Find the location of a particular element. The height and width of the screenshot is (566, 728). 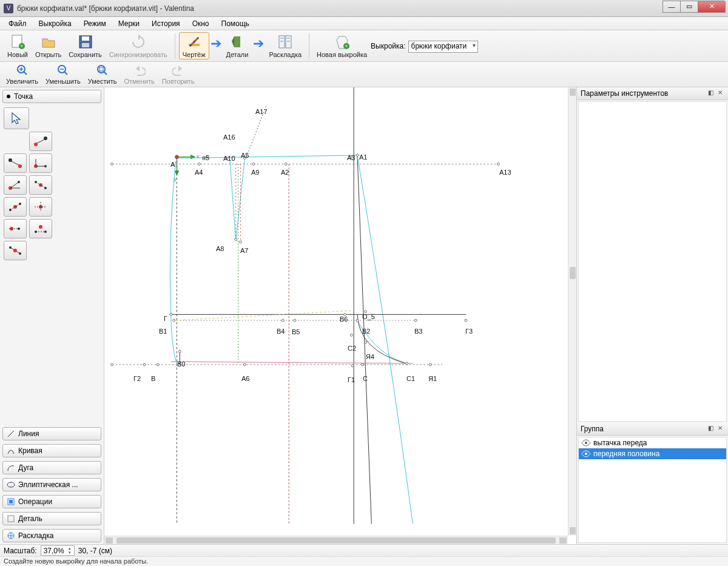

category-detail: Деталь is located at coordinates (52, 519).